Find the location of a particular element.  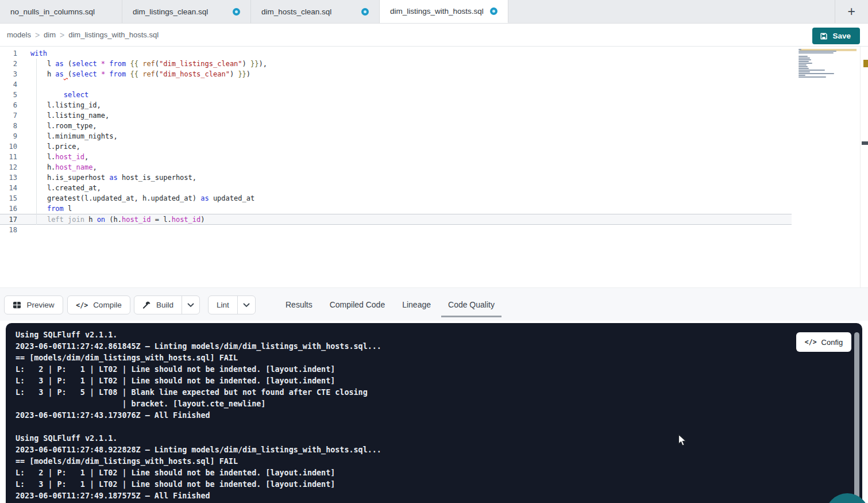

file-tab: dim_listings_clean.sql is located at coordinates (187, 11).